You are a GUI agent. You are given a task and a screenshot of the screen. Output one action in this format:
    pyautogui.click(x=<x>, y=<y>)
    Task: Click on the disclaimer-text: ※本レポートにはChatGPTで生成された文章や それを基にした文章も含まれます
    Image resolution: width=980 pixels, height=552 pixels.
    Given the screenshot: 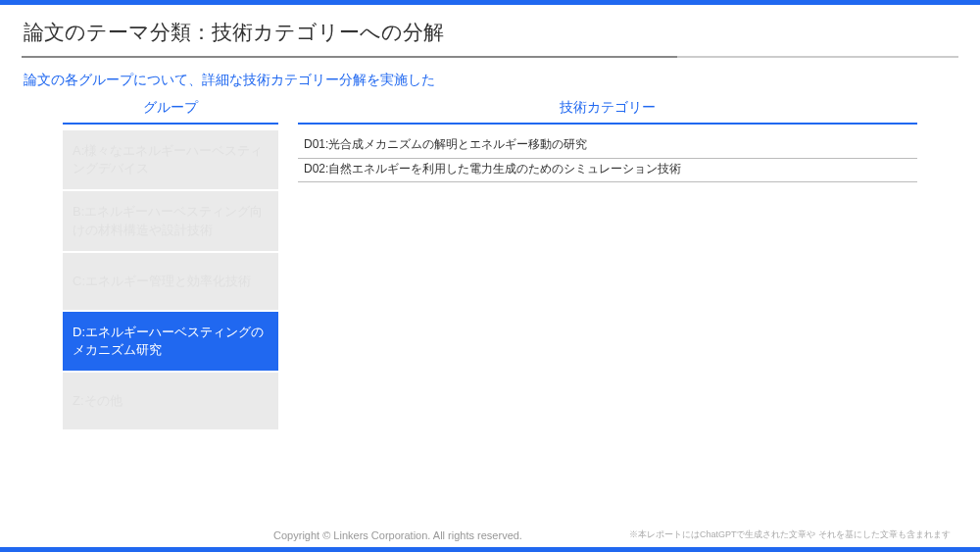 What is the action you would take?
    pyautogui.click(x=790, y=535)
    